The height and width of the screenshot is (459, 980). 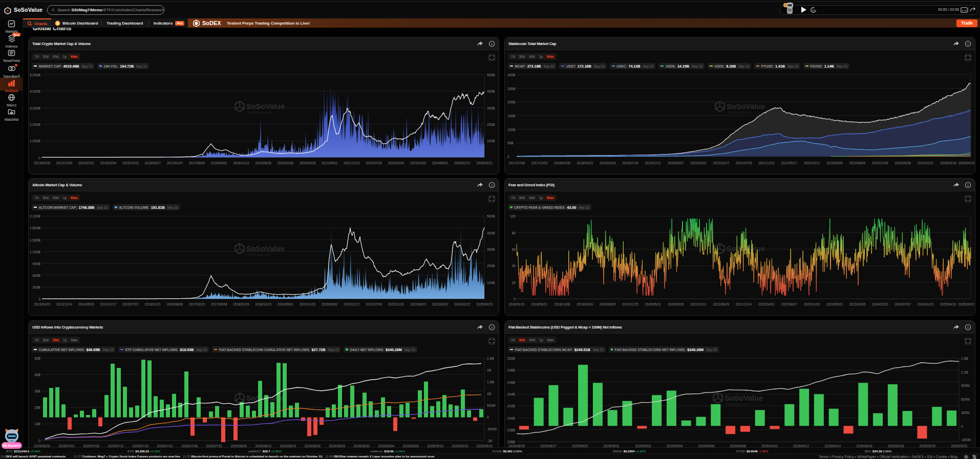 I want to click on svg-text: 2021/07/25, so click(x=744, y=163).